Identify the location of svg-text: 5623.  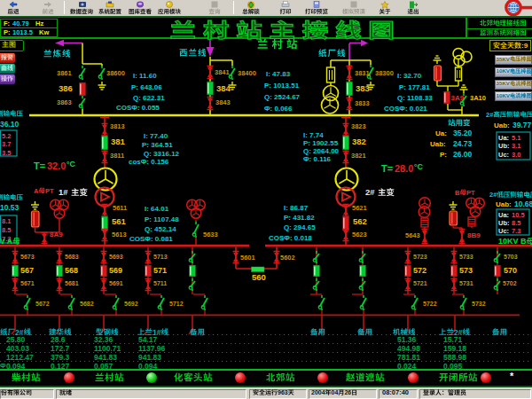
(360, 234).